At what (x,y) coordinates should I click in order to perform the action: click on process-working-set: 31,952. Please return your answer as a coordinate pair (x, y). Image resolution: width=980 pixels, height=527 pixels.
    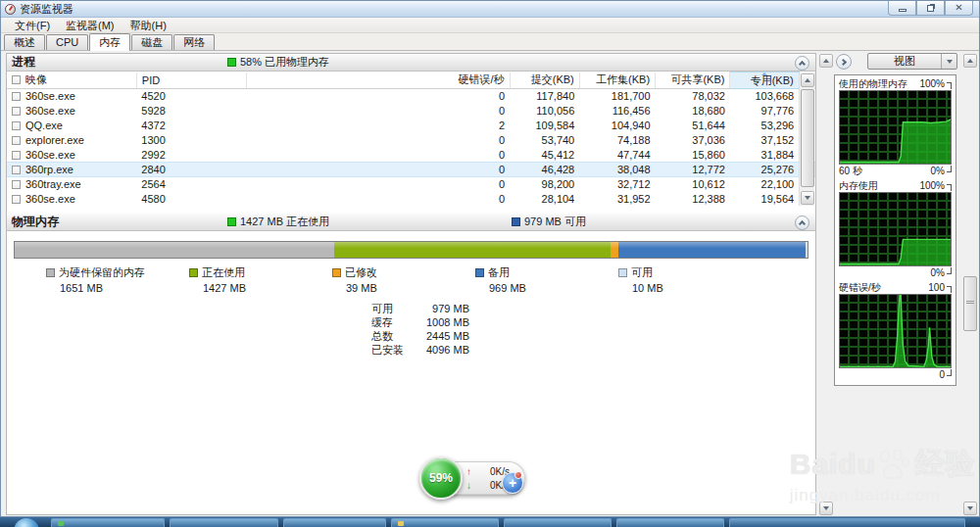
    Looking at the image, I should click on (617, 200).